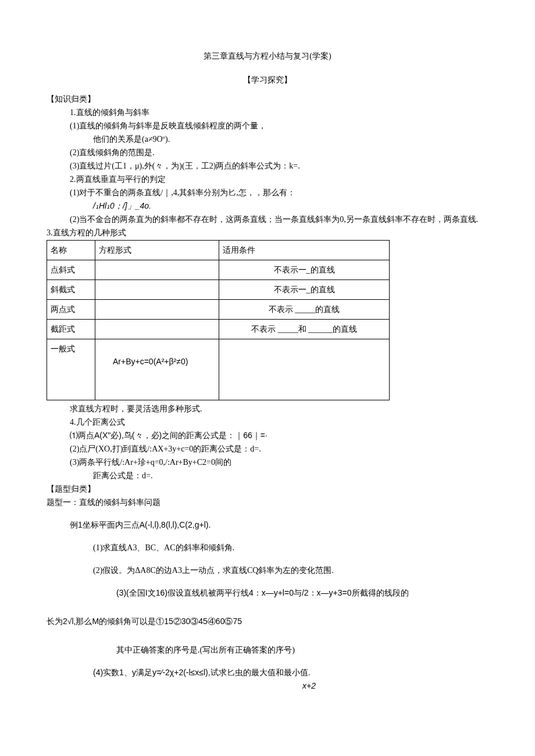  I want to click on table-row: 两点式 不表示 _____的直线, so click(219, 310).